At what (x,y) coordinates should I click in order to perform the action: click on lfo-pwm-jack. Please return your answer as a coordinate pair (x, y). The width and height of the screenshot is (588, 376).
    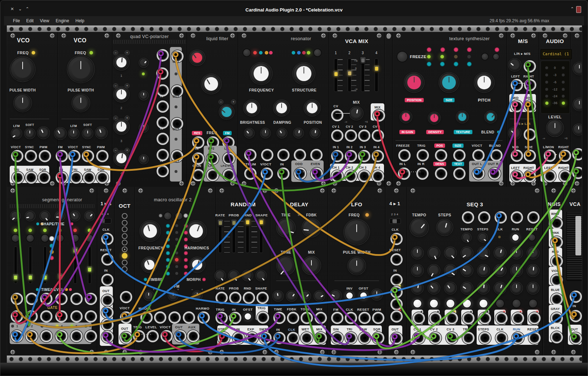
    Looking at the image, I should click on (378, 318).